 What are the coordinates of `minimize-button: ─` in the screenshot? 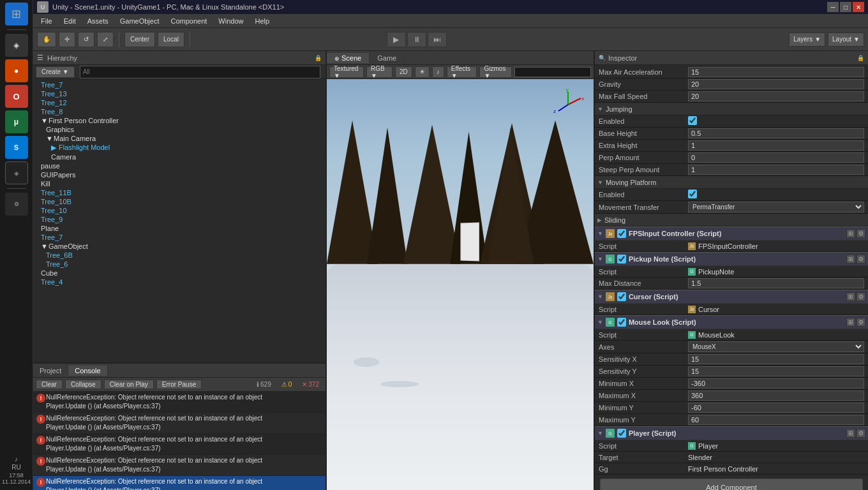 It's located at (833, 7).